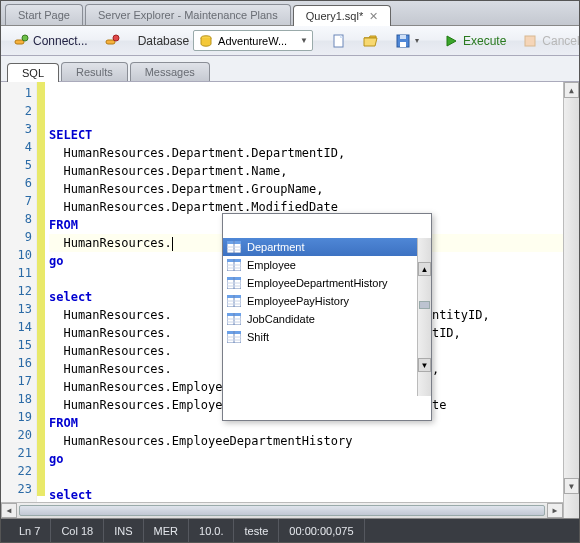 This screenshot has width=580, height=543. Describe the element at coordinates (16, 435) in the screenshot. I see `line-number: 20` at that location.